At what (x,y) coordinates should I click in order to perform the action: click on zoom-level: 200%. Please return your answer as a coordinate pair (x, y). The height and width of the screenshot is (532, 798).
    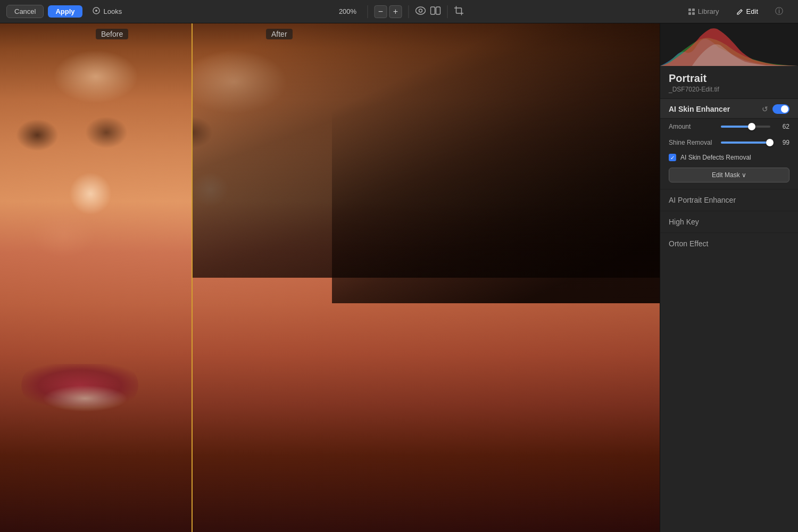
    Looking at the image, I should click on (348, 12).